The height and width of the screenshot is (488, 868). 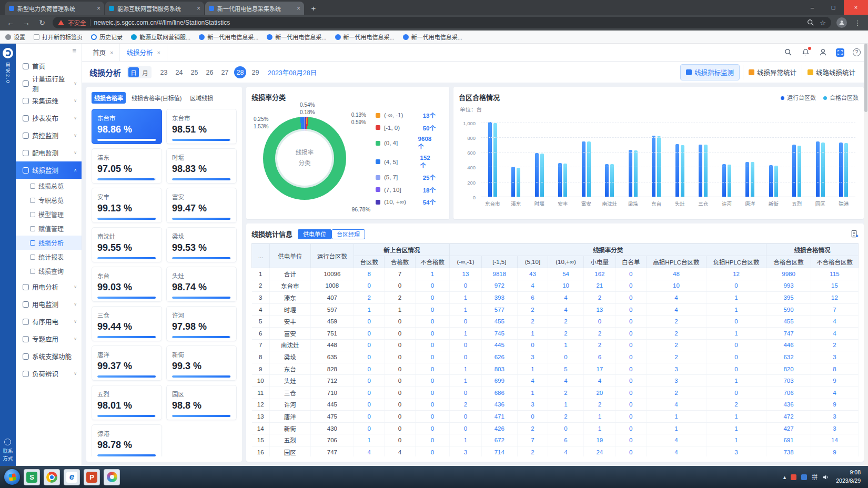 I want to click on table-cell-link: 699, so click(x=499, y=381).